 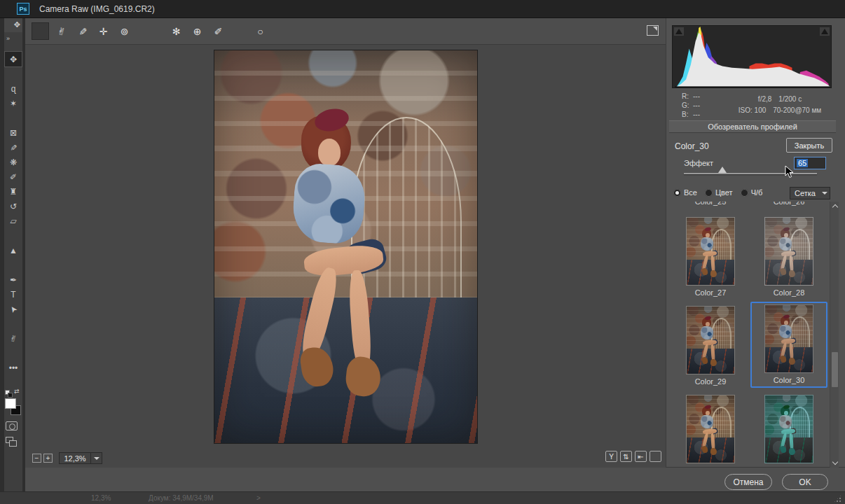 I want to click on photoshop-status-bar: 12,3% Докум: 34,9М/34,9М >, so click(x=422, y=498).